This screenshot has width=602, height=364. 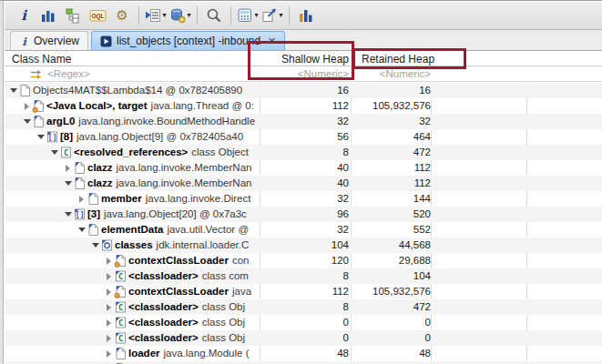 I want to click on table-row: [] [3] java.lang.Object[20] @ 0x7a3c 96 …, so click(x=303, y=215).